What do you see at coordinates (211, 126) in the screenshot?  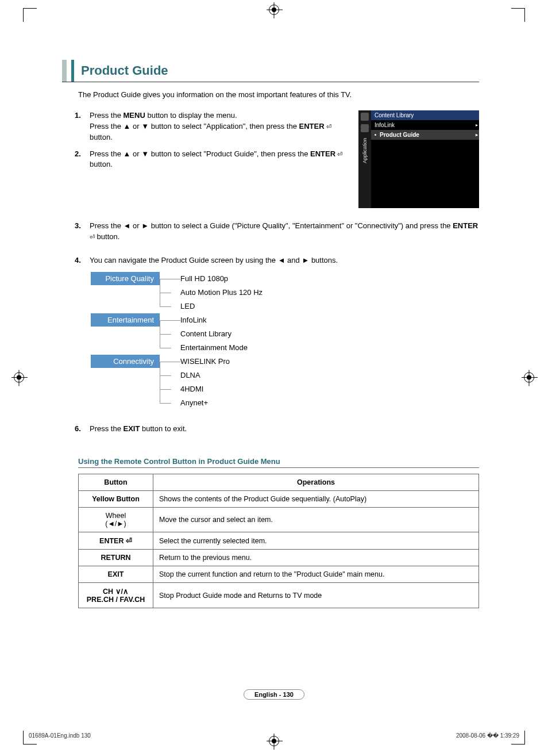 I see `step-1: 1. Press the MENU button to display the …` at bounding box center [211, 126].